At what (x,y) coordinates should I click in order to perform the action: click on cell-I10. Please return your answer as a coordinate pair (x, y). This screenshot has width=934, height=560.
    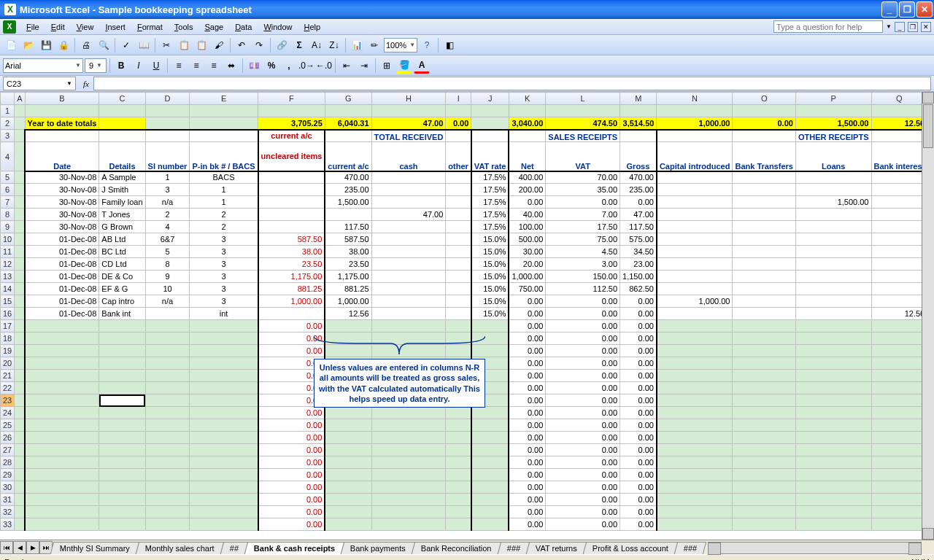
    Looking at the image, I should click on (458, 239).